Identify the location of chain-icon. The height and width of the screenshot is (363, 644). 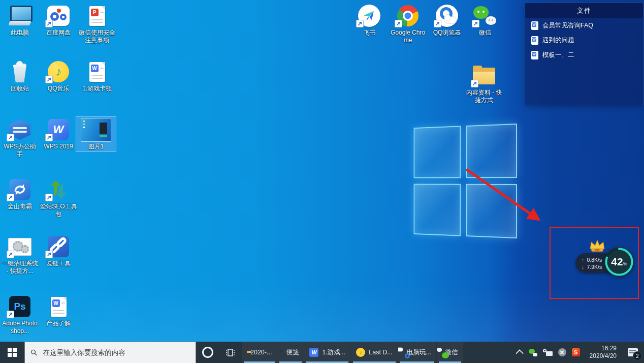
(58, 247).